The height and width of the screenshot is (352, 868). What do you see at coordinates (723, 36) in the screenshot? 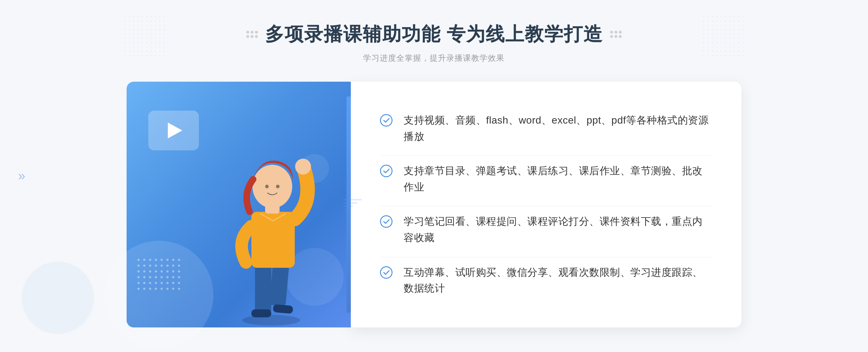
I see `bg-dot-pattern-right` at bounding box center [723, 36].